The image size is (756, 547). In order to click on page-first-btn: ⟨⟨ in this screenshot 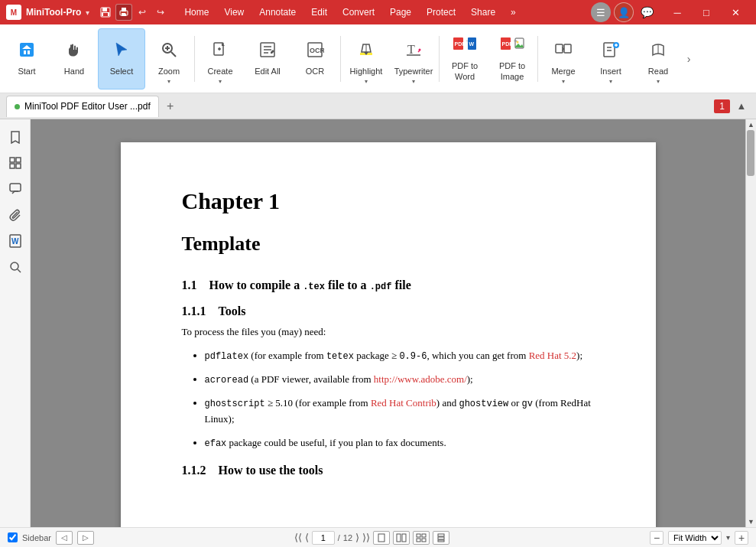, I will do `click(298, 537)`.